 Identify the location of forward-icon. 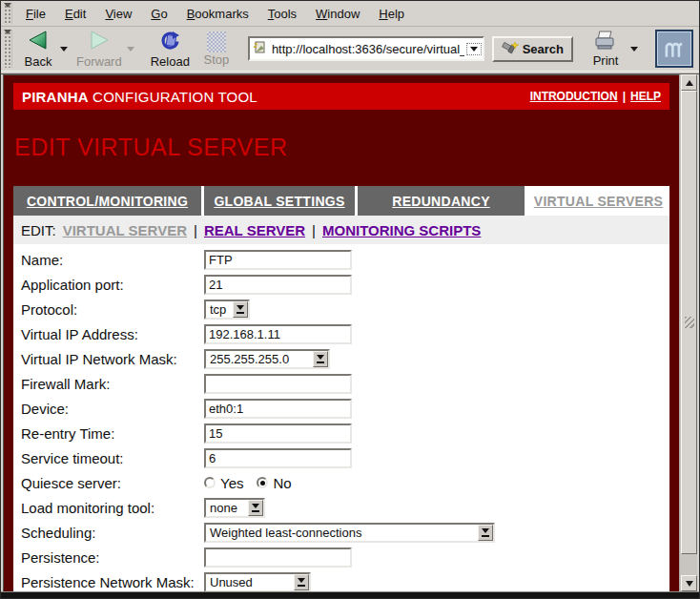
(99, 42).